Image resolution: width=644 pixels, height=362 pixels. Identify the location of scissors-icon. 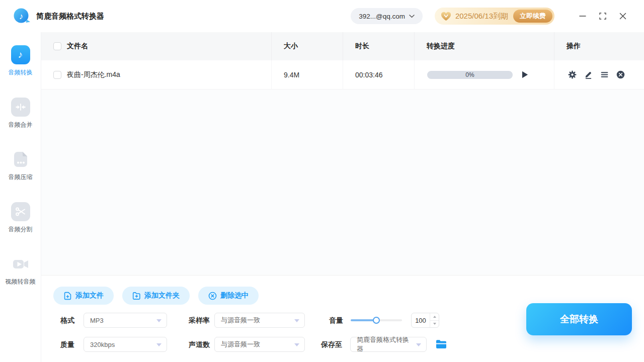
(21, 212).